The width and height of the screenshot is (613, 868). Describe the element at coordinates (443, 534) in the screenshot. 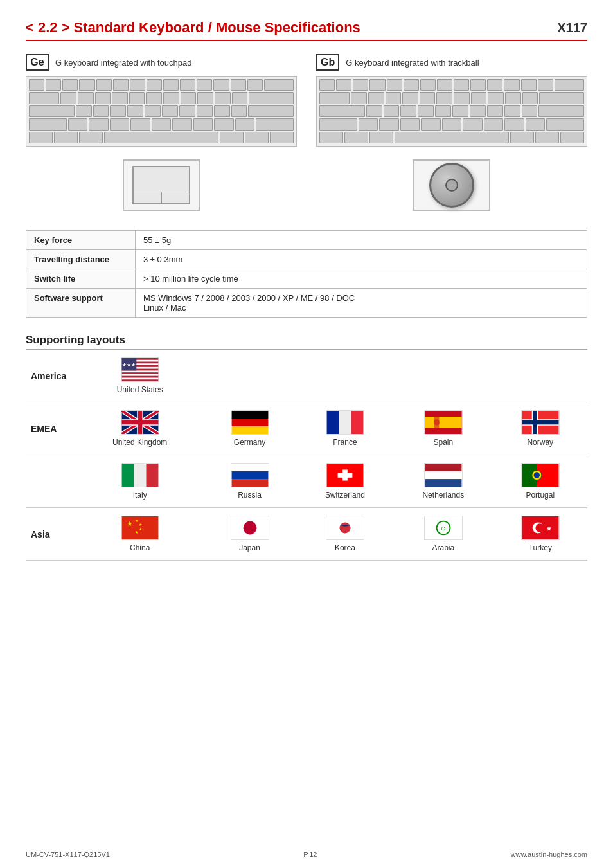

I see `country-cell: ⊙ Arabia` at that location.